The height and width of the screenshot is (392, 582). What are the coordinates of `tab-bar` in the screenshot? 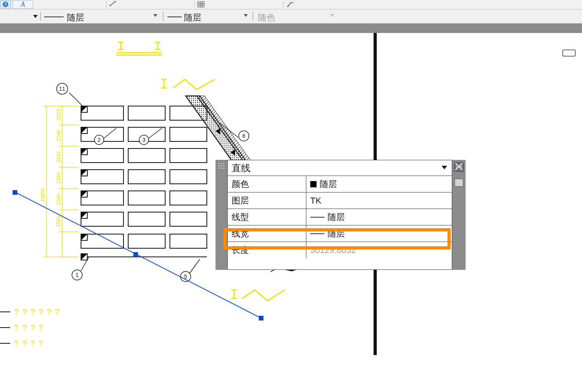 It's located at (291, 28).